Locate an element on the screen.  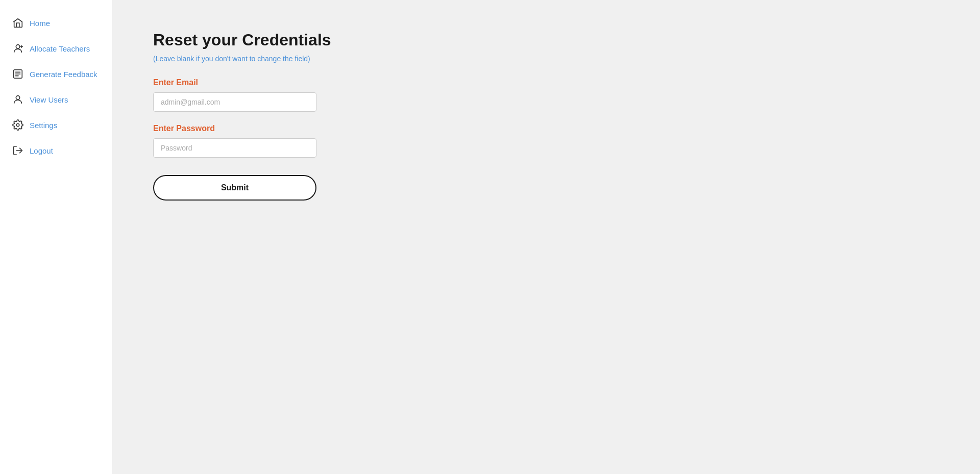
sidebar-item-logout-label: Logout is located at coordinates (41, 151).